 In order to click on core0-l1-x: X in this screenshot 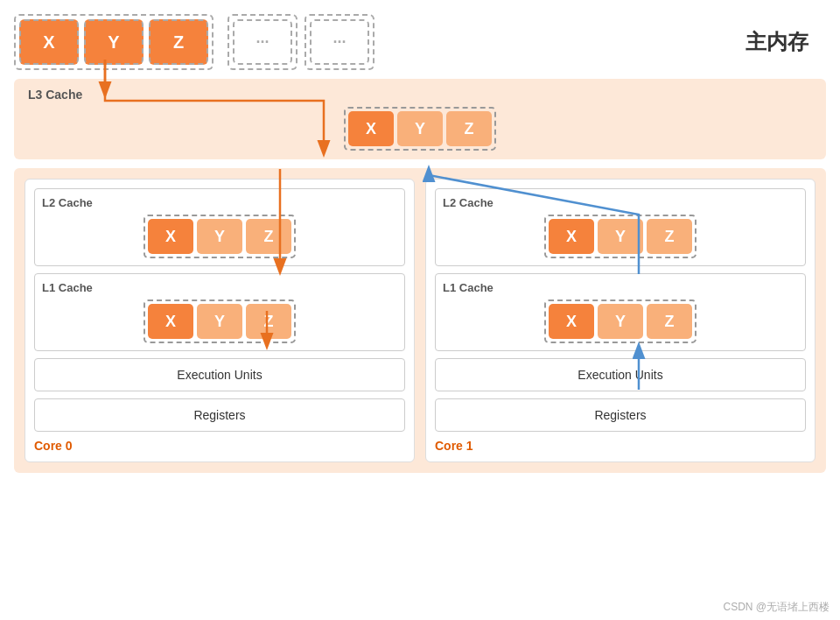, I will do `click(171, 321)`.